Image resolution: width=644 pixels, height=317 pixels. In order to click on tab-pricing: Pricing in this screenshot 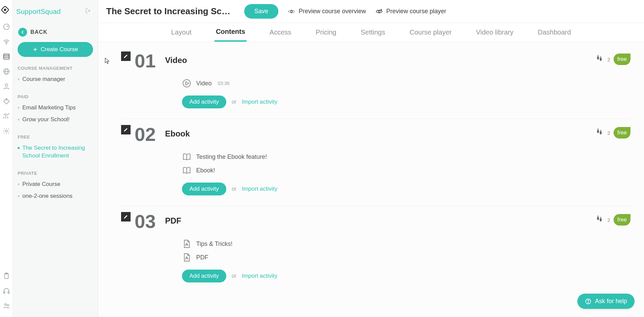, I will do `click(326, 33)`.